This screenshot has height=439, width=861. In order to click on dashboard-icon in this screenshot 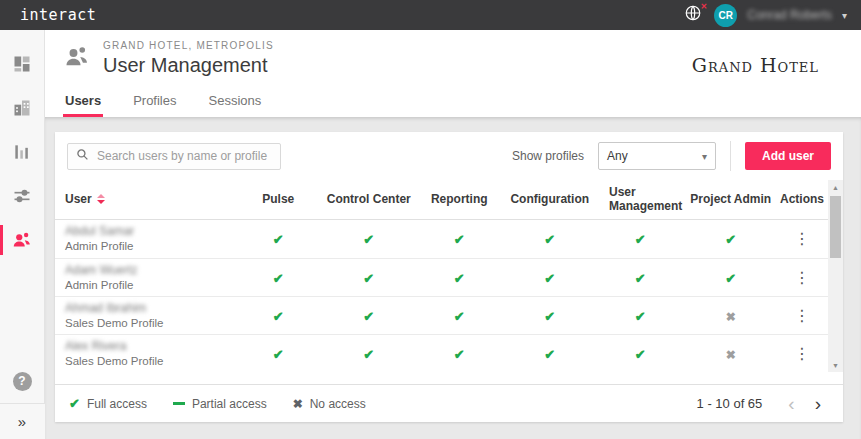, I will do `click(22, 64)`.